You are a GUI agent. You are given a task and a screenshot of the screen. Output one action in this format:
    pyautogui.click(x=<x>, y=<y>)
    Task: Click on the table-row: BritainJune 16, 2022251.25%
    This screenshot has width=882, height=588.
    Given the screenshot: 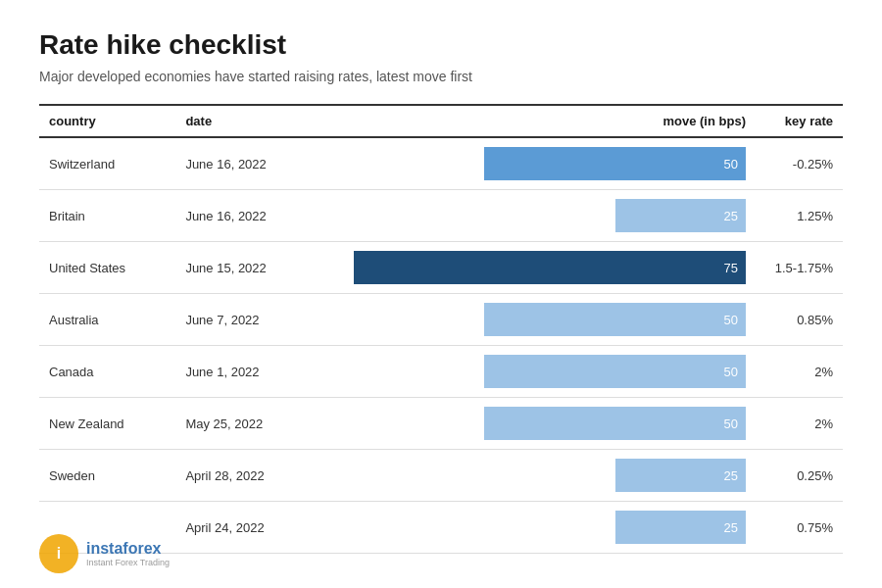 What is the action you would take?
    pyautogui.click(x=441, y=216)
    